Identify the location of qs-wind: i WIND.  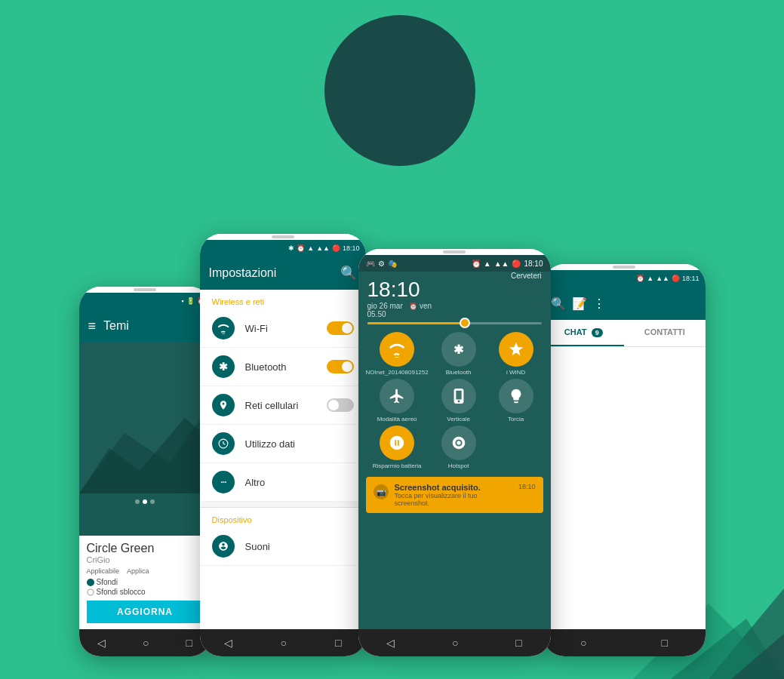
(516, 354).